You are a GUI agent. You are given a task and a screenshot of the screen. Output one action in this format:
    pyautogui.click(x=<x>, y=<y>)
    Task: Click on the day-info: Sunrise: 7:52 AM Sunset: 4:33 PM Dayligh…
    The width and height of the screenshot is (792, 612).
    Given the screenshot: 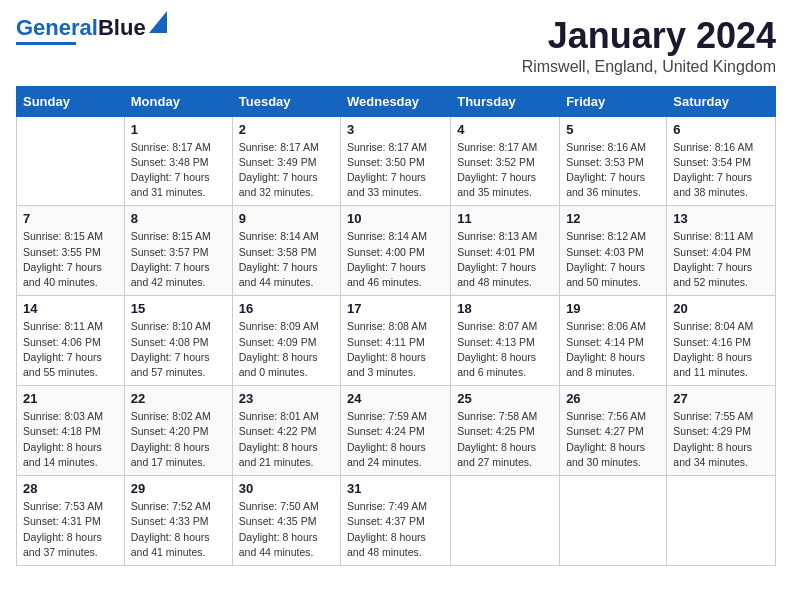 What is the action you would take?
    pyautogui.click(x=178, y=530)
    